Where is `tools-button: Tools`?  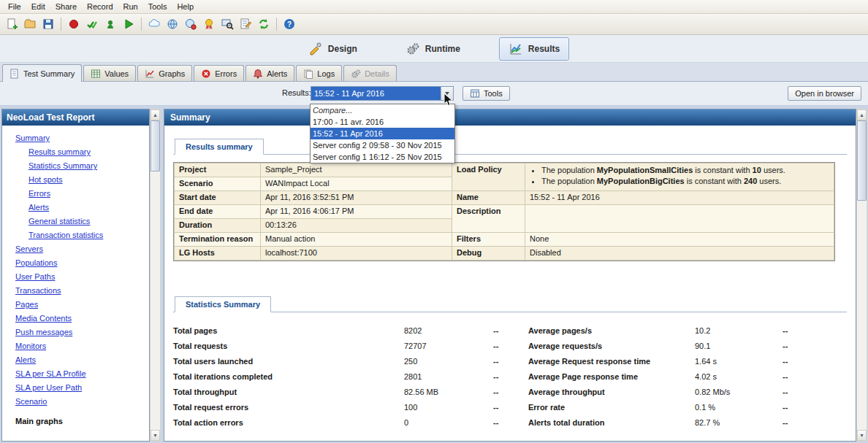 tools-button: Tools is located at coordinates (487, 93).